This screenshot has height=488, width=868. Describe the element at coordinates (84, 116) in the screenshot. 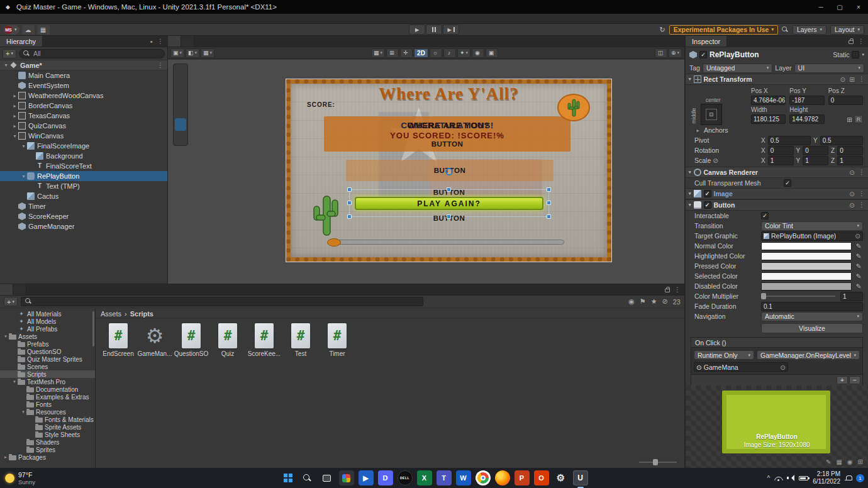

I see `hierarchy-item: ▸ TexasCanvas` at that location.